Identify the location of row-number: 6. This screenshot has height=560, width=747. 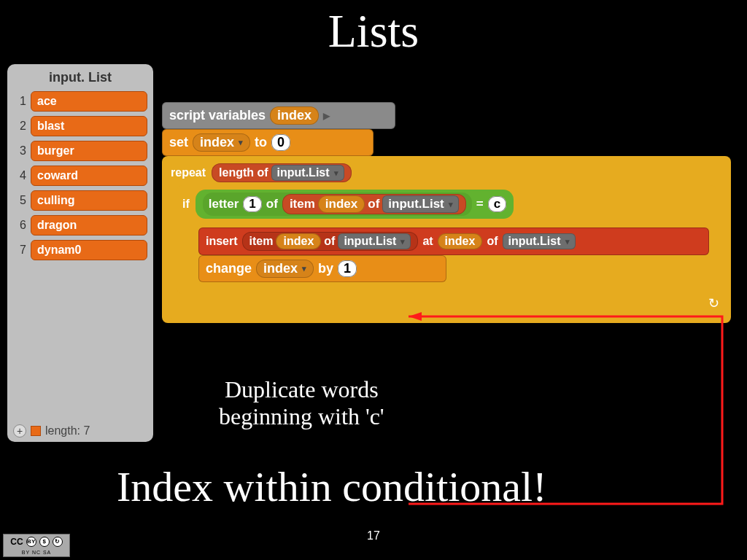
(20, 225).